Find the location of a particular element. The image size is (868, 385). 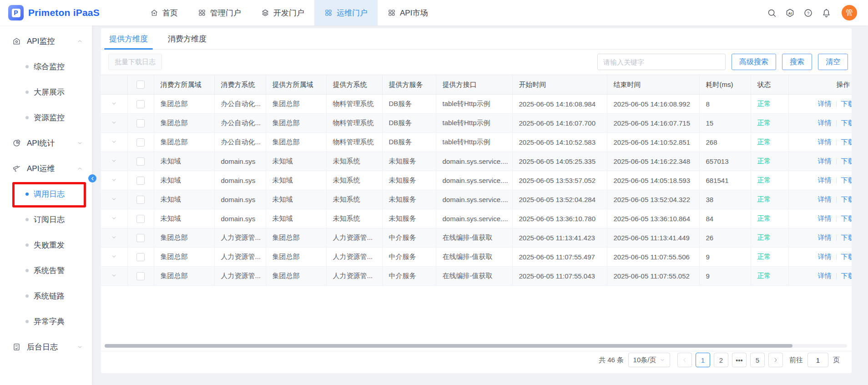

sidebar-item-订阅日志: 订阅日志 is located at coordinates (46, 219).